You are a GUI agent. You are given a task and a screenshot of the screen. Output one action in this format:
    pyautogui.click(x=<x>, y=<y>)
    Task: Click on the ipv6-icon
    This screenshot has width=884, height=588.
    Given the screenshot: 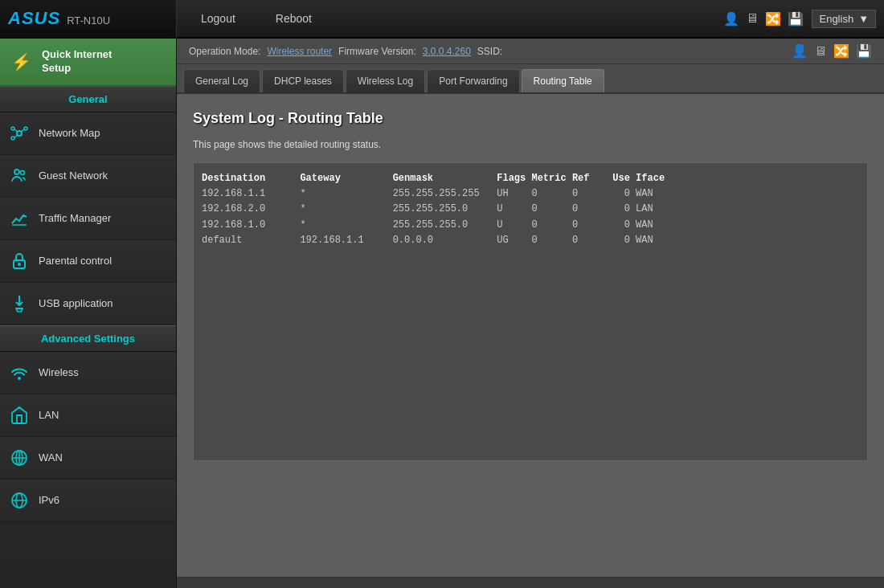 What is the action you would take?
    pyautogui.click(x=19, y=500)
    